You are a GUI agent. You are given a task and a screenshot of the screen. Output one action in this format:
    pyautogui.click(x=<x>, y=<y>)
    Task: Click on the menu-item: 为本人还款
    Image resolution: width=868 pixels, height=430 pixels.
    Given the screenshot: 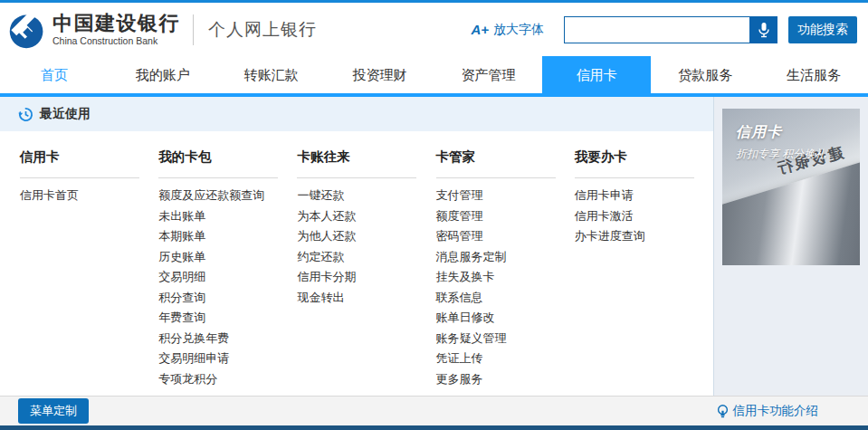 What is the action you would take?
    pyautogui.click(x=366, y=217)
    